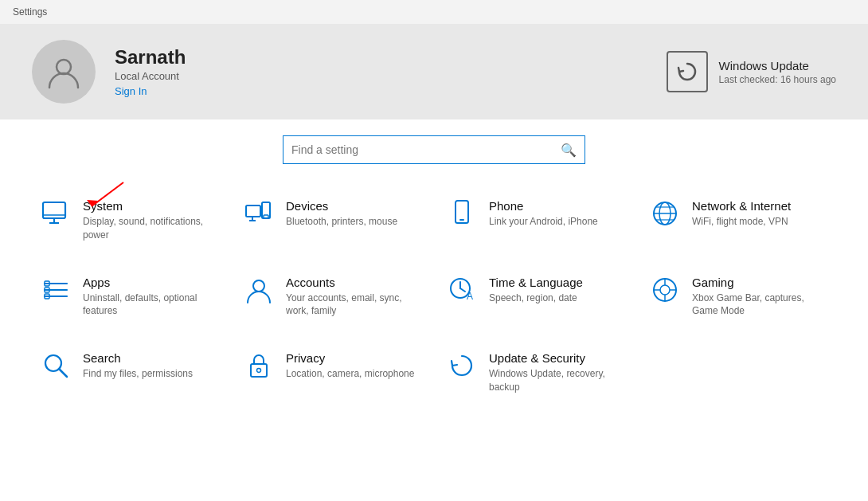 This screenshot has height=501, width=868. Describe the element at coordinates (752, 72) in the screenshot. I see `windows-update-section: Windows Update Last checked: 16 hours ag…` at that location.